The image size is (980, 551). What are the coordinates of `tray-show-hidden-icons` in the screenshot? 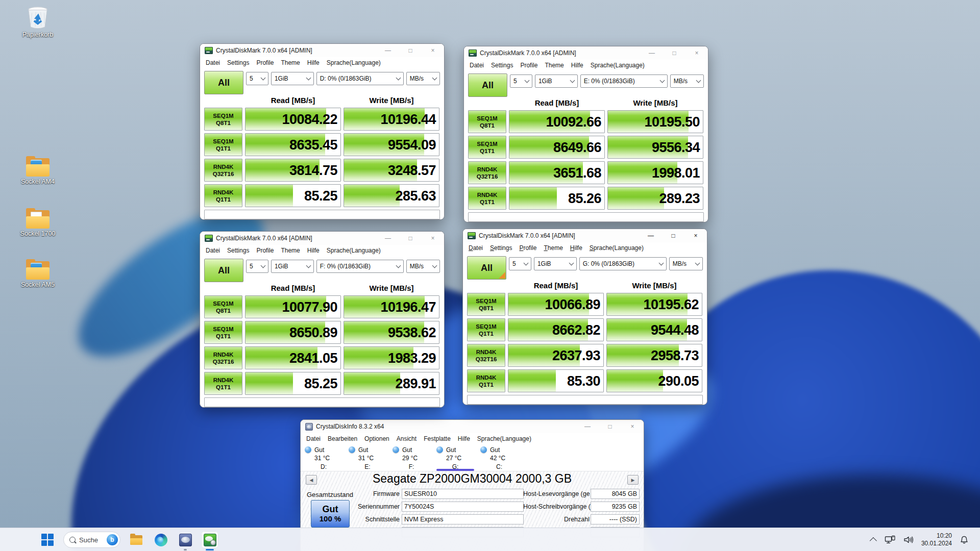 It's located at (873, 541).